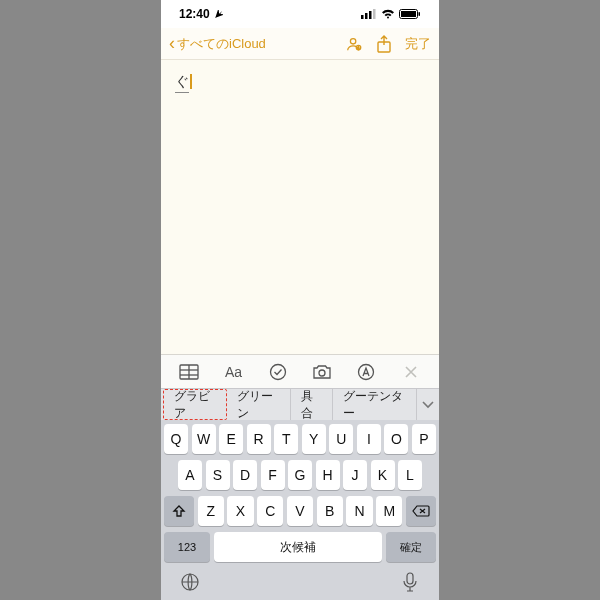 The image size is (600, 600). What do you see at coordinates (190, 475) in the screenshot?
I see `key-a: A` at bounding box center [190, 475].